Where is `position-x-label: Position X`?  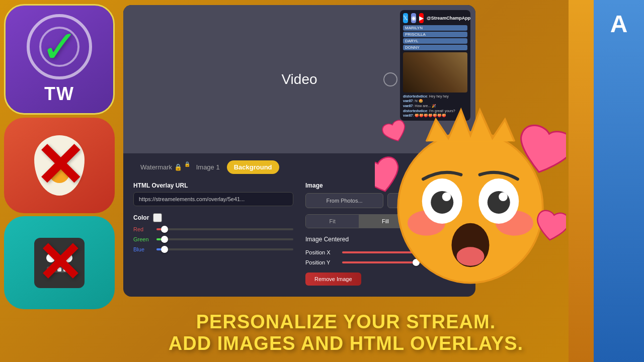 position-x-label: Position X is located at coordinates (322, 252).